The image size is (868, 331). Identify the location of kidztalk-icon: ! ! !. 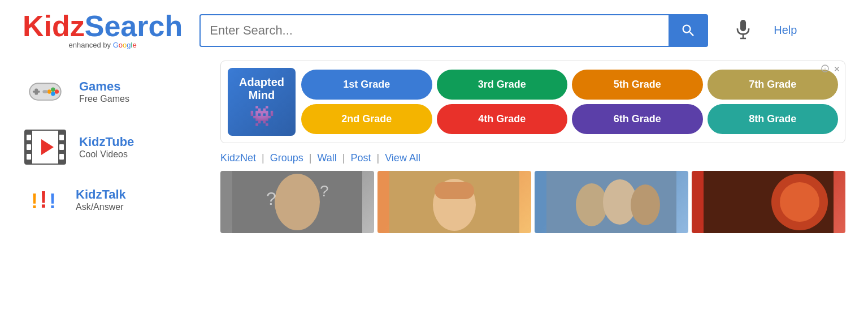
(44, 200).